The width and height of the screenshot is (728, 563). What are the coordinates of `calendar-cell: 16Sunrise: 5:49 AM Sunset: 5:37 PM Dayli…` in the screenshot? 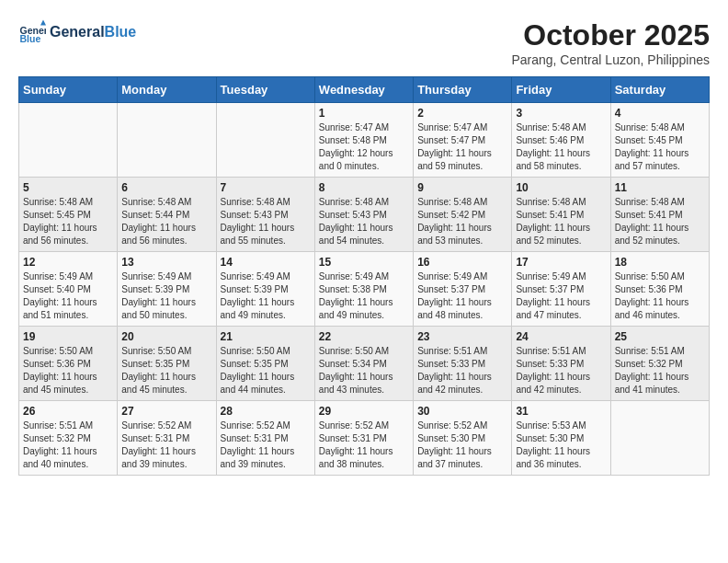 It's located at (463, 289).